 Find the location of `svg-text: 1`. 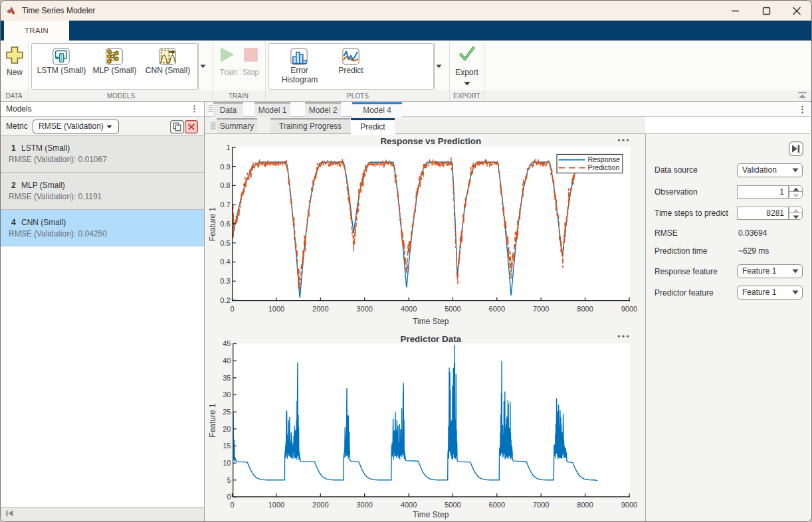

svg-text: 1 is located at coordinates (228, 147).